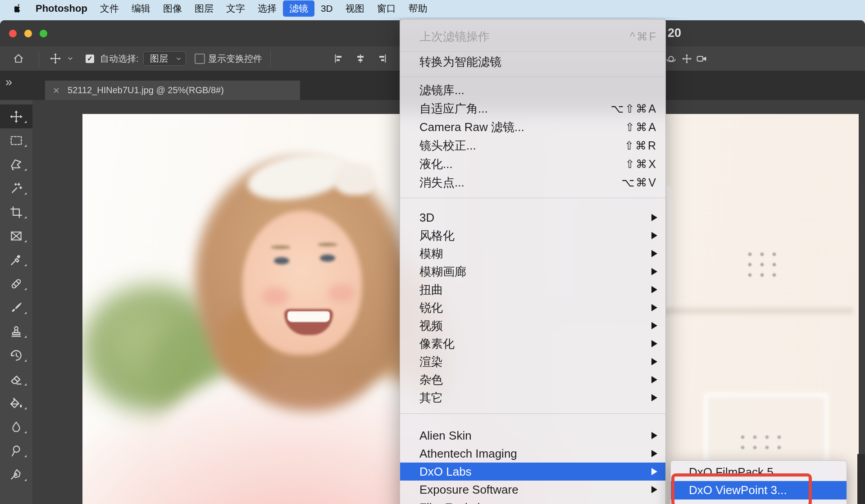 The height and width of the screenshot is (504, 865). Describe the element at coordinates (533, 362) in the screenshot. I see `filter-menu-item: 渲染` at that location.